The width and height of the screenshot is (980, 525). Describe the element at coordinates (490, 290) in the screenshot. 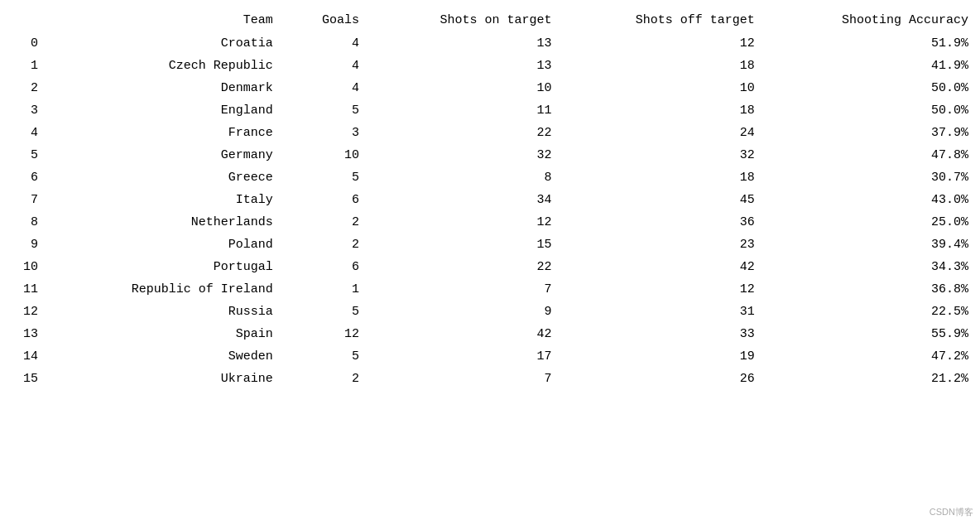

I see `table-row: 11Republic of Ireland171236.8%` at that location.